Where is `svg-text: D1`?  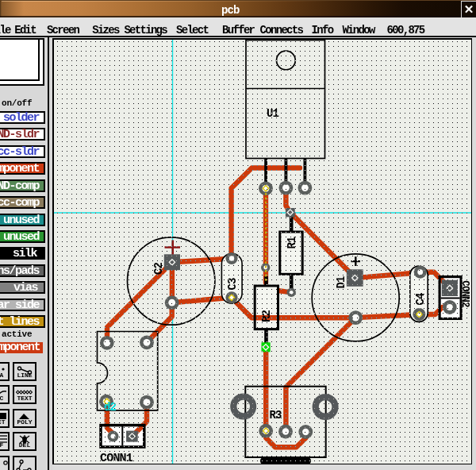
svg-text: D1 is located at coordinates (341, 283).